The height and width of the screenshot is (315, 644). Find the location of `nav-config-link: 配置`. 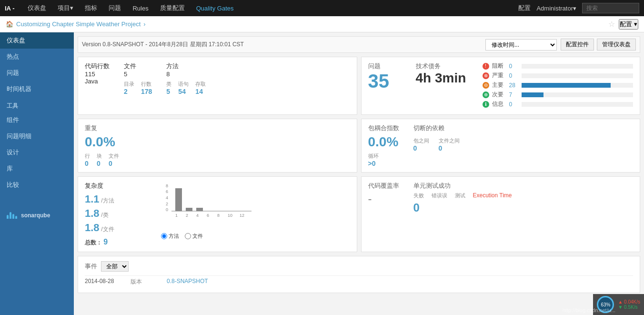

nav-config-link: 配置 is located at coordinates (524, 8).